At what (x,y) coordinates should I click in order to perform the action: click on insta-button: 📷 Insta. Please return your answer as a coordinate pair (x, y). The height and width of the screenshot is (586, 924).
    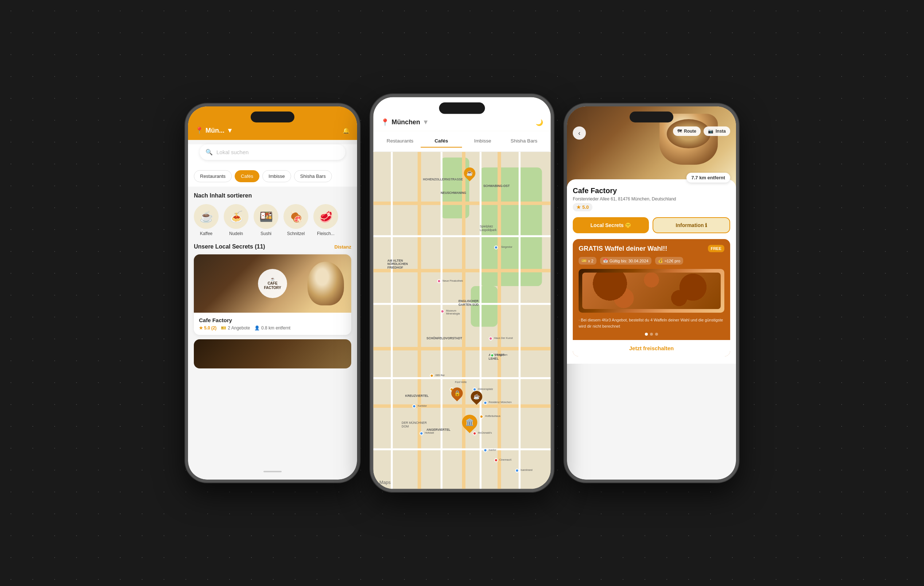
    Looking at the image, I should click on (717, 131).